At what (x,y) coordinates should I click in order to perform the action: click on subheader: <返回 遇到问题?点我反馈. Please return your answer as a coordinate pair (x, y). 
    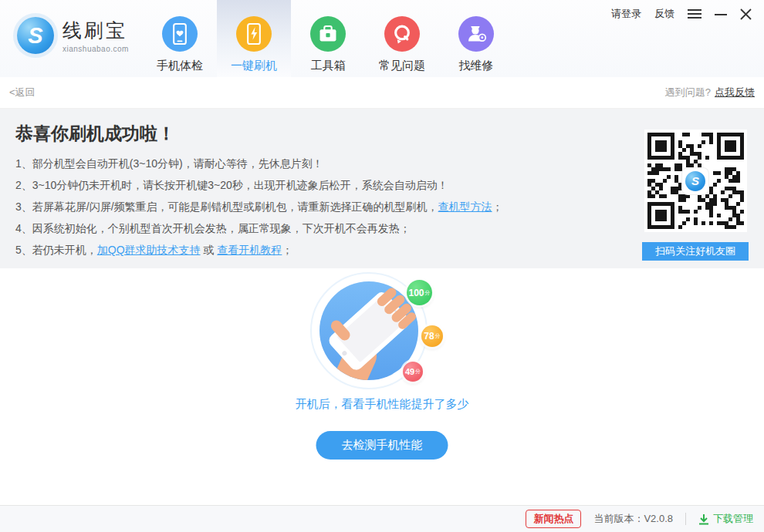
    Looking at the image, I should click on (382, 93).